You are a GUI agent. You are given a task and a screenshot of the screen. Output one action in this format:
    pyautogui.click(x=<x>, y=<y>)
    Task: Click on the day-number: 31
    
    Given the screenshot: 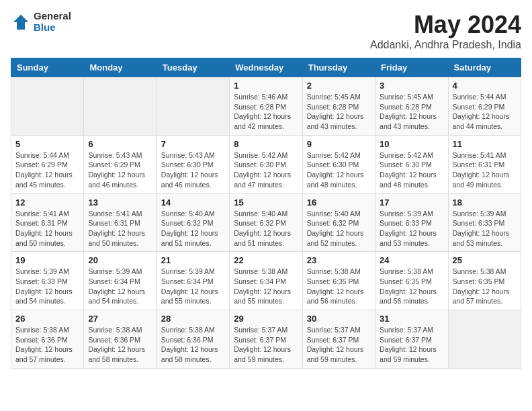 What is the action you would take?
    pyautogui.click(x=411, y=318)
    